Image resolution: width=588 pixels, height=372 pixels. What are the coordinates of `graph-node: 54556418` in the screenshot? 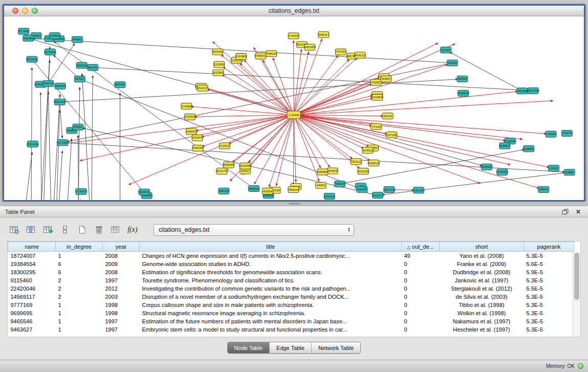 It's located at (260, 56).